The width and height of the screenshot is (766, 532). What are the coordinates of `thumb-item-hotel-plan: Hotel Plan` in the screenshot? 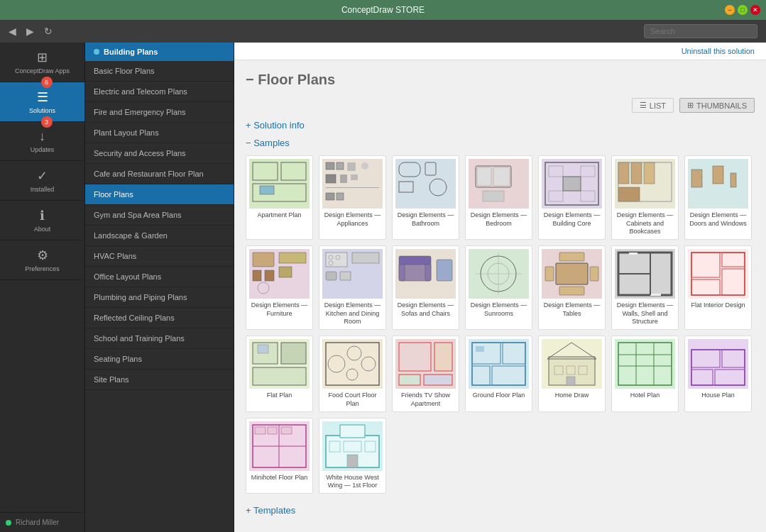 It's located at (645, 373).